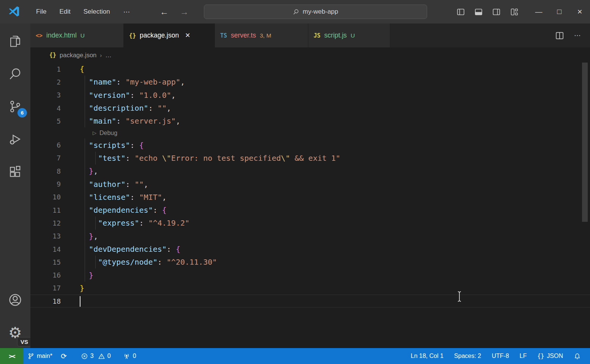 Image resolution: width=590 pixels, height=364 pixels. Describe the element at coordinates (55, 249) in the screenshot. I see `line-number: 14` at that location.